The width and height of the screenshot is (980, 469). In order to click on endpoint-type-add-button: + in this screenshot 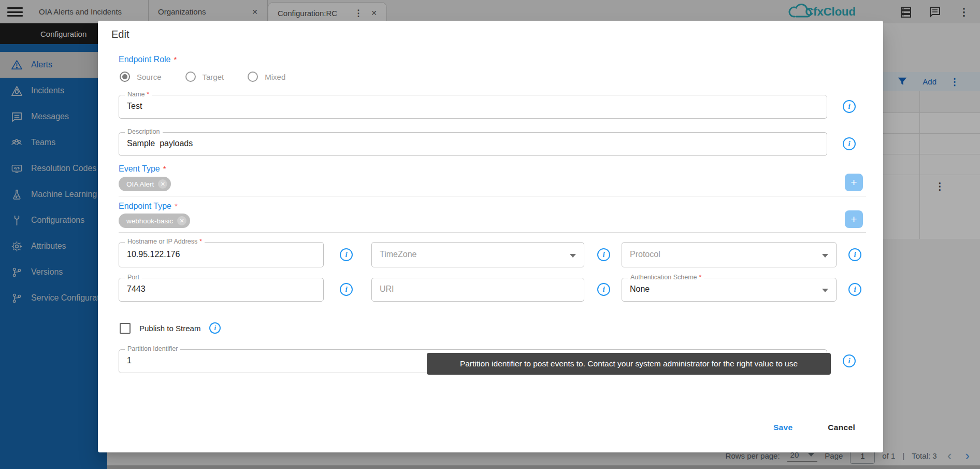, I will do `click(854, 219)`.